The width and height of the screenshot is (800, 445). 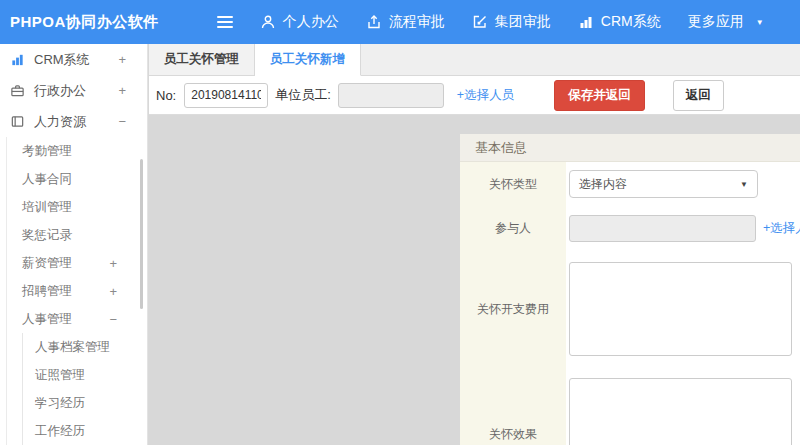 I want to click on sidebar-item-label: 人力资源, so click(x=76, y=122).